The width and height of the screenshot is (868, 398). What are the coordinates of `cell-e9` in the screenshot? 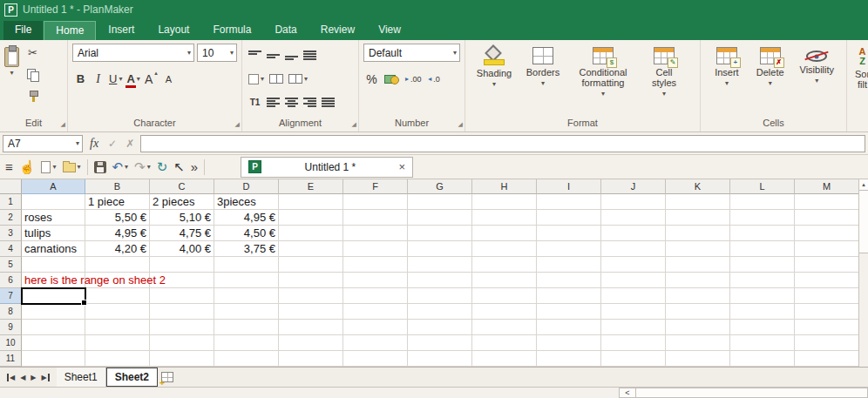 It's located at (311, 327).